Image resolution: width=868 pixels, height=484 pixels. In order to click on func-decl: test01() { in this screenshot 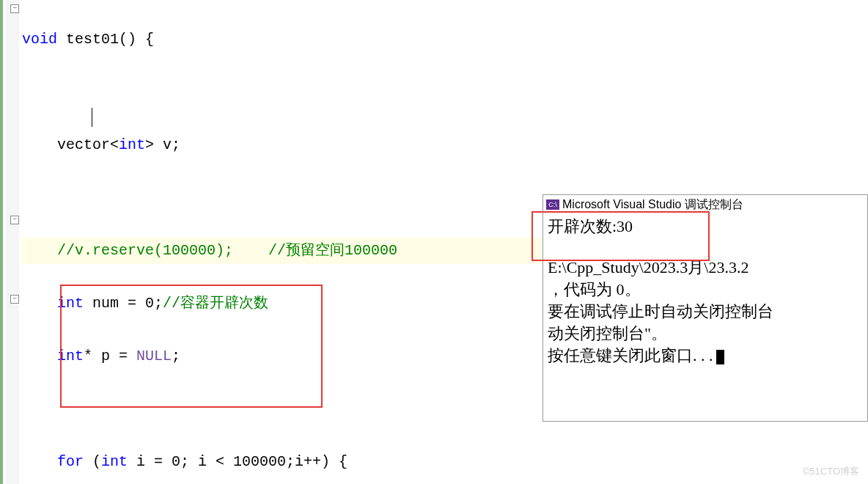, I will do `click(106, 40)`.